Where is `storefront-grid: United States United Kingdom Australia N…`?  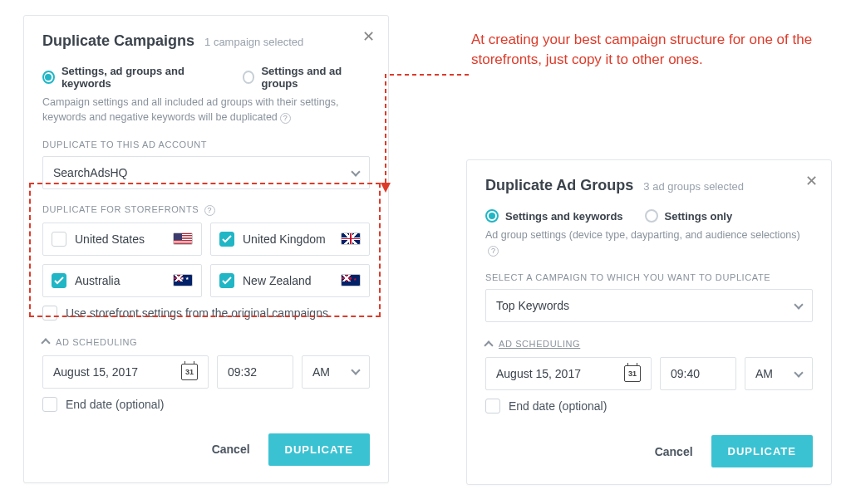
storefront-grid: United States United Kingdom Australia N… is located at coordinates (206, 260).